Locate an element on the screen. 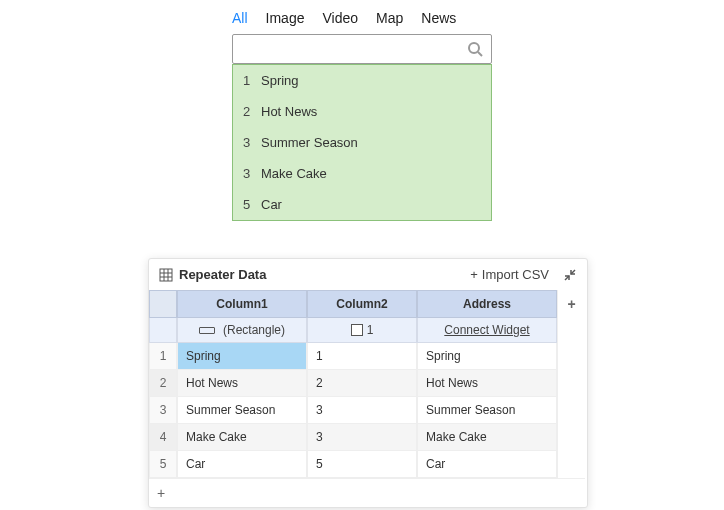 This screenshot has width=724, height=510. suggestion-index: 5 is located at coordinates (252, 204).